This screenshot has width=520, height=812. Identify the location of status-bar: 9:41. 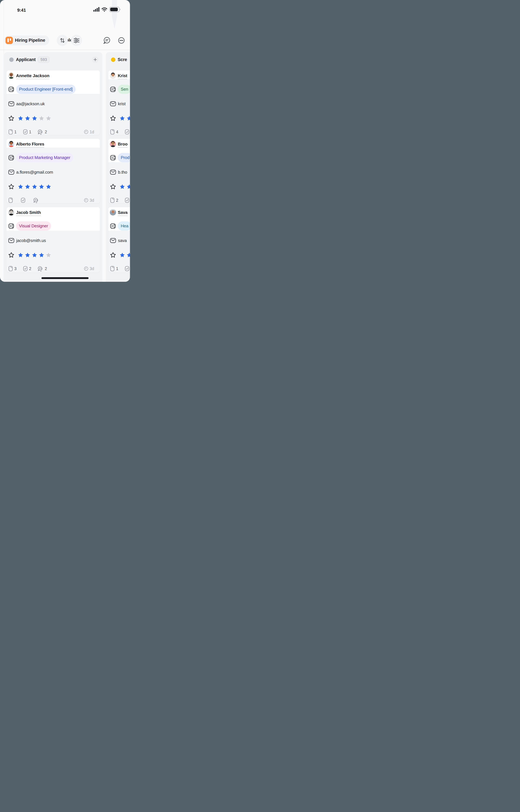
(65, 8).